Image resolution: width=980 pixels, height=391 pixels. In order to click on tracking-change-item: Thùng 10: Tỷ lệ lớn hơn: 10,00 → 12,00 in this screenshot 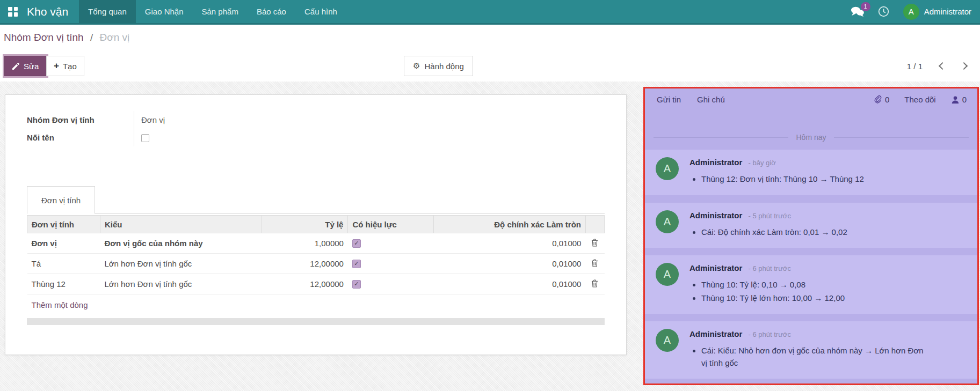, I will do `click(773, 298)`.